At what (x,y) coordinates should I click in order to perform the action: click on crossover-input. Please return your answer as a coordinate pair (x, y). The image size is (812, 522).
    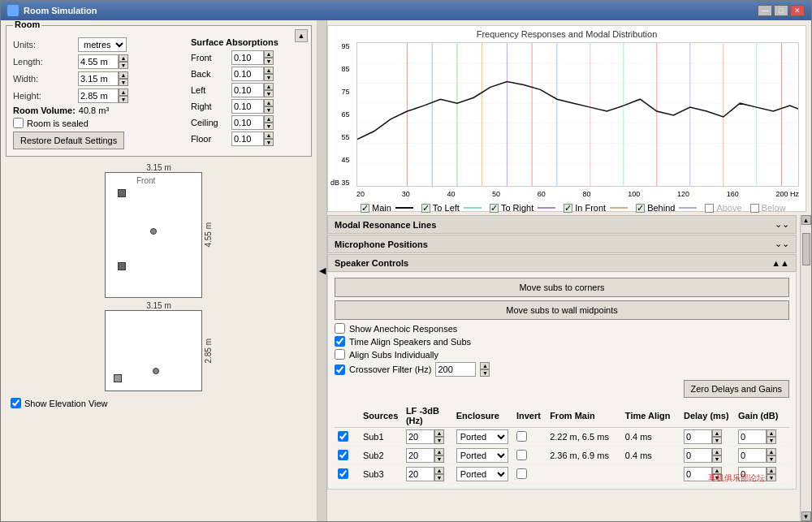
    Looking at the image, I should click on (456, 369).